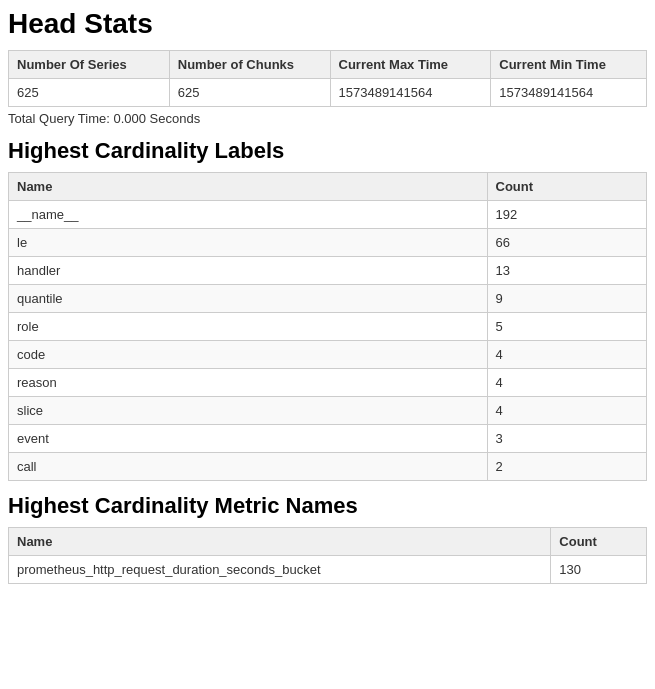 The width and height of the screenshot is (655, 689). I want to click on cardinality-labels-count-cell: 66, so click(567, 243).